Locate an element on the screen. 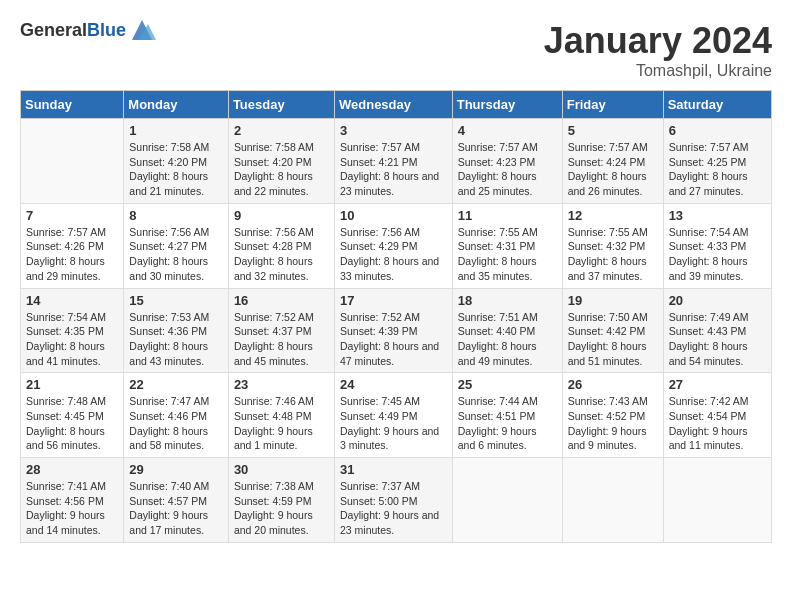  day-info: Sunrise: 7:56 AMSunset: 4:27 PMDaylight:… is located at coordinates (176, 254).